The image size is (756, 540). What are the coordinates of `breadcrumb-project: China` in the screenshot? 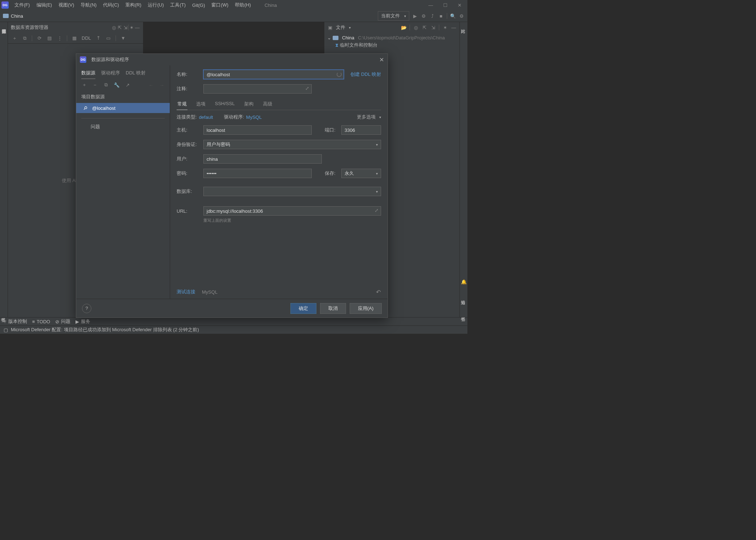 It's located at (17, 16).